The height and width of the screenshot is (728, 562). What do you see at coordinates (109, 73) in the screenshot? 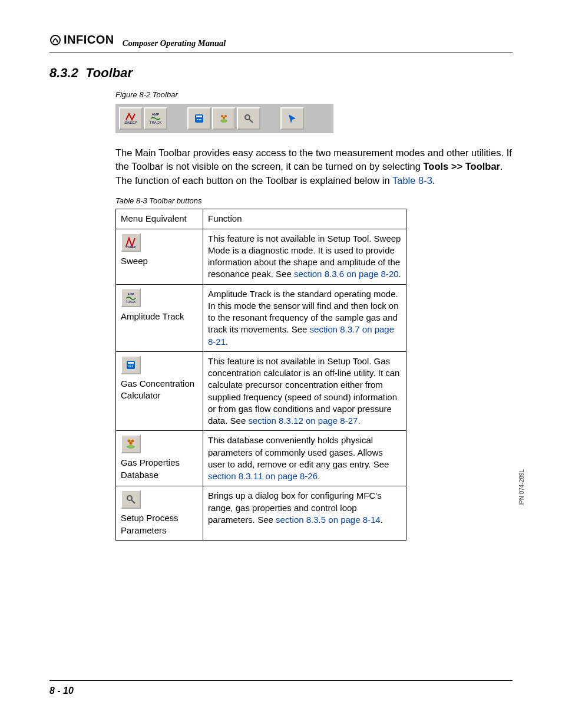
I see `section-title: Toolbar` at bounding box center [109, 73].